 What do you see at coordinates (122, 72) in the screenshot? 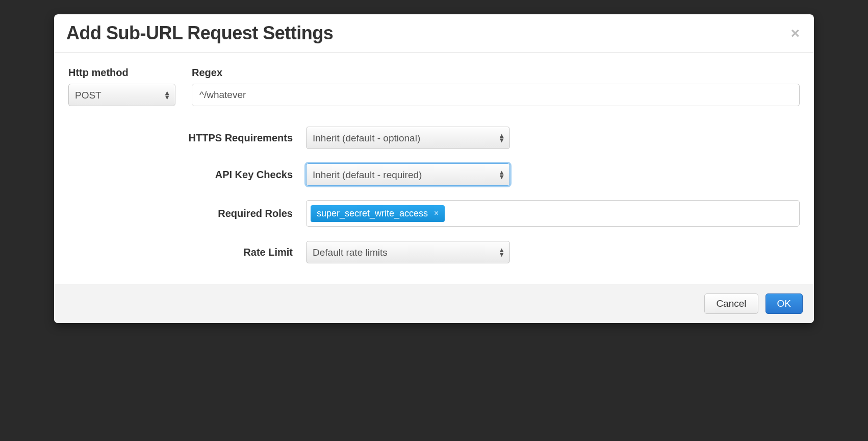
I see `http-method-label: Http method` at bounding box center [122, 72].